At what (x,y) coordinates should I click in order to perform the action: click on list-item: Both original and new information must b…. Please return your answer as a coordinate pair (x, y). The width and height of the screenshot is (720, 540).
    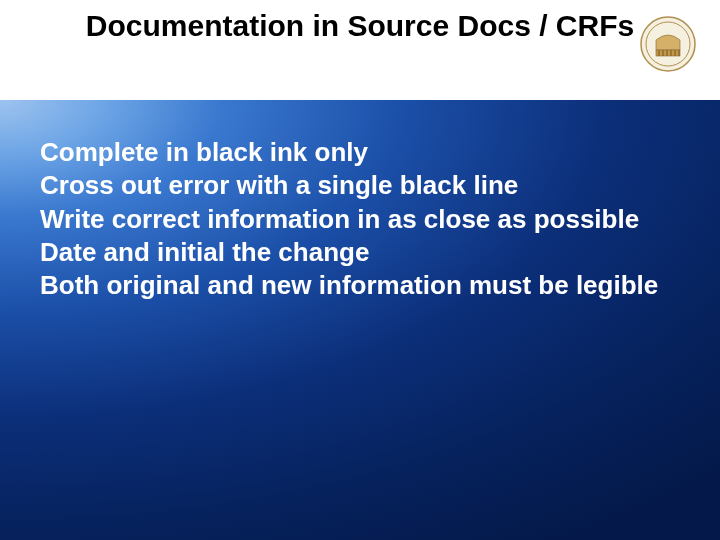
    Looking at the image, I should click on (360, 286).